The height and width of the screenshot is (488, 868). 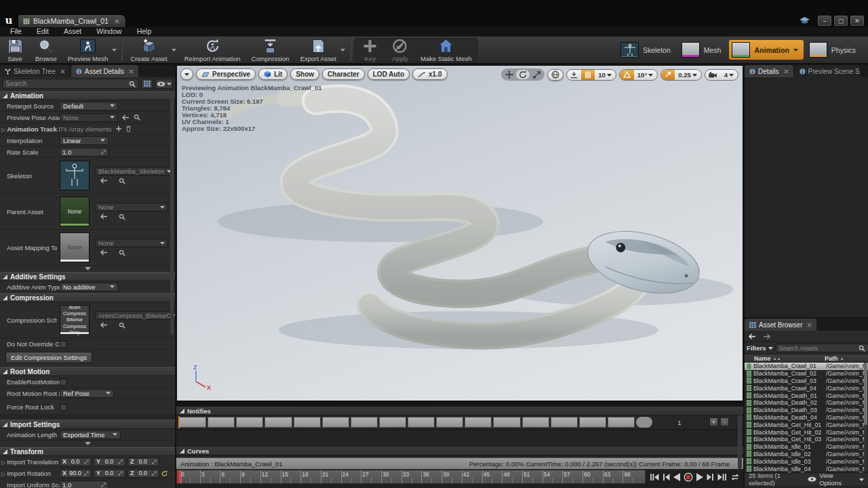 I want to click on asset-mapping-dropdown: None, so click(x=132, y=243).